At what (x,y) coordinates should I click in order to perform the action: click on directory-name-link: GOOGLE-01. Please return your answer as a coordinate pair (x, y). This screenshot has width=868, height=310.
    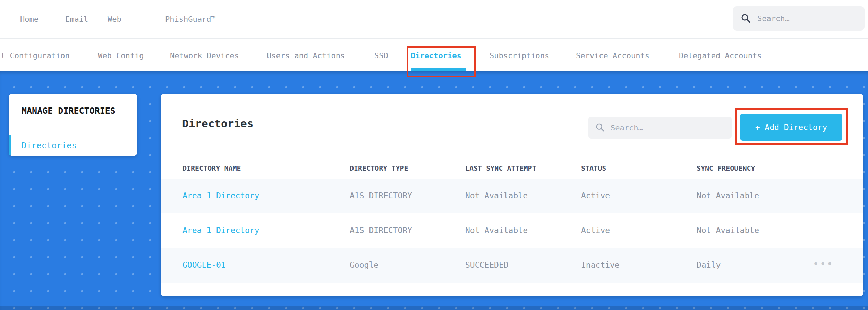
    Looking at the image, I should click on (204, 265).